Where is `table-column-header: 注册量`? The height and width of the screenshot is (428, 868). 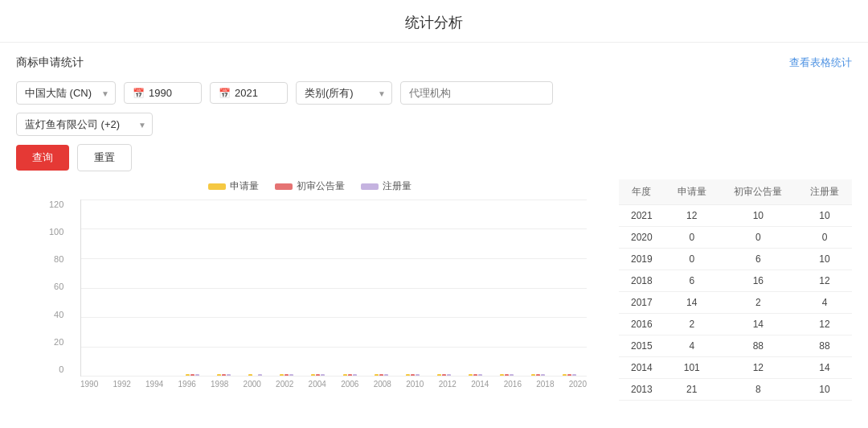 table-column-header: 注册量 is located at coordinates (825, 192).